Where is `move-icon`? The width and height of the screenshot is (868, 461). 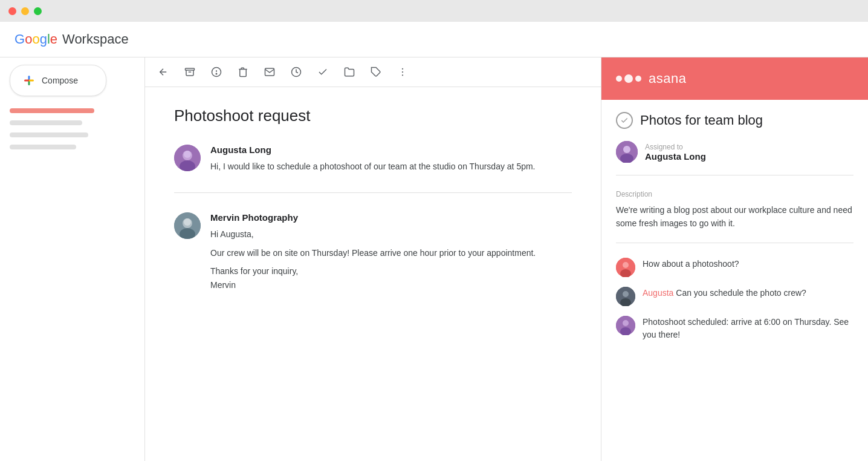 move-icon is located at coordinates (349, 72).